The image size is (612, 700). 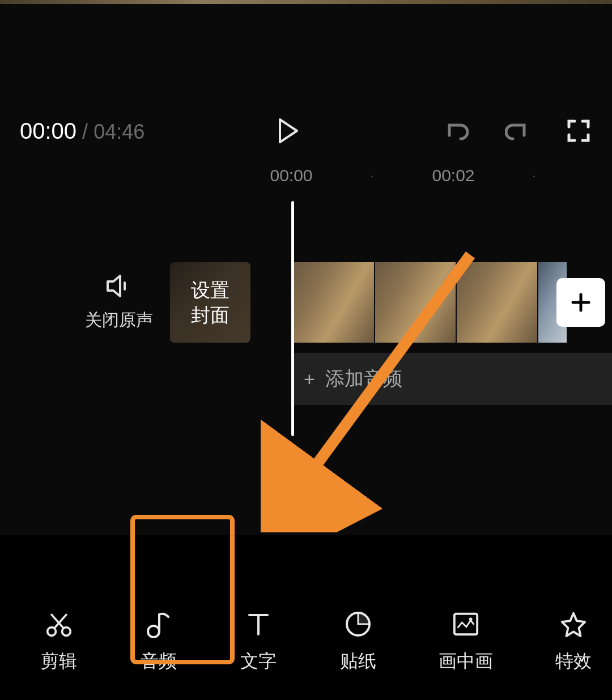 What do you see at coordinates (59, 642) in the screenshot?
I see `tool-edit: 剪辑` at bounding box center [59, 642].